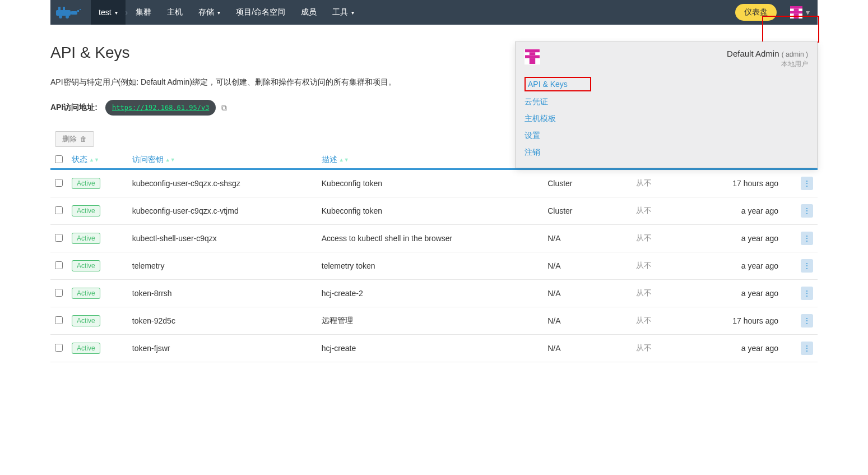 The width and height of the screenshot is (868, 475). Describe the element at coordinates (74, 108) in the screenshot. I see `api-address-label: API访问地址:` at that location.